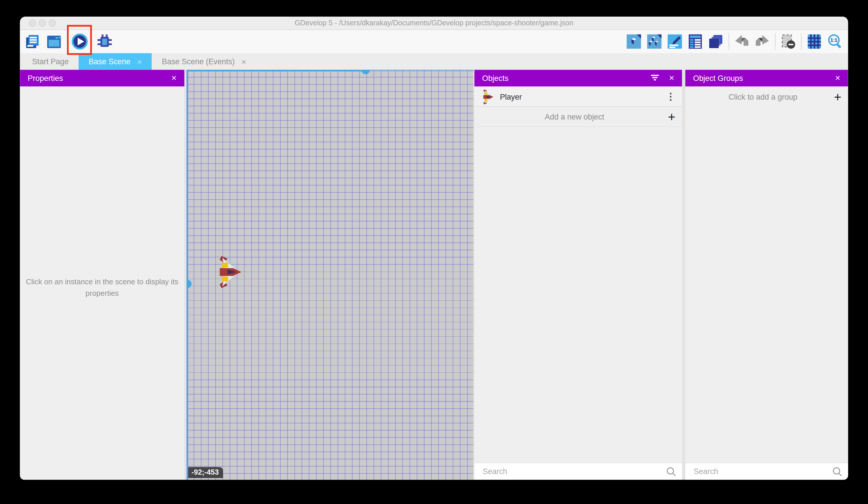 Image resolution: width=868 pixels, height=504 pixels. I want to click on panel-title: Objects, so click(495, 78).